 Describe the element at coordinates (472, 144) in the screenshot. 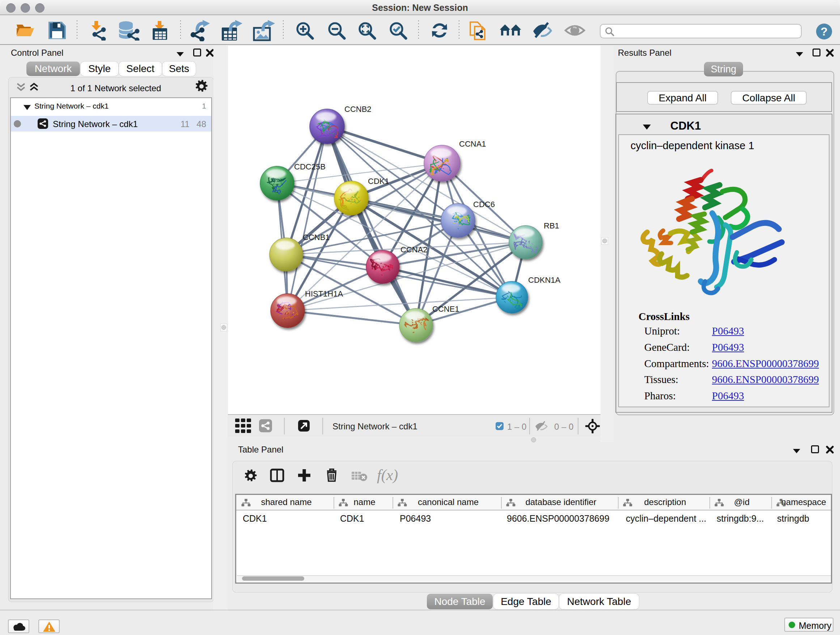

I see `svg-text: CCNA1` at that location.